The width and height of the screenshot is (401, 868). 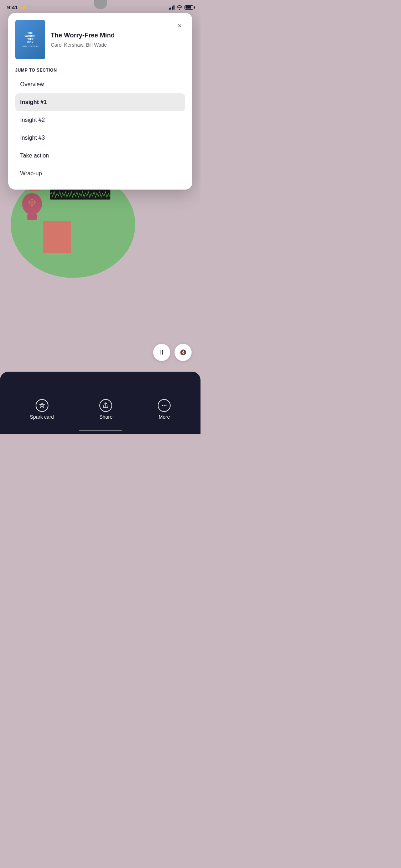 I want to click on modal-header: THEWORRY-FREEMIND TRAIN YOUR BRAIN The W…, so click(x=100, y=40).